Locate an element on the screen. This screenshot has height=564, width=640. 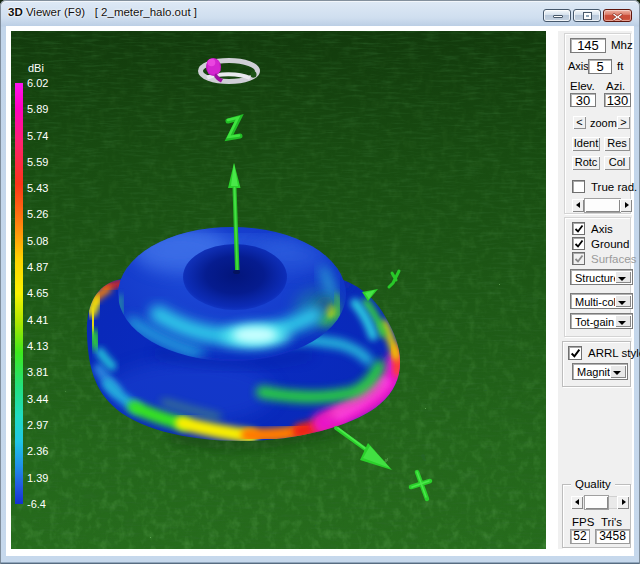
svg-text: -6.4 is located at coordinates (36, 504).